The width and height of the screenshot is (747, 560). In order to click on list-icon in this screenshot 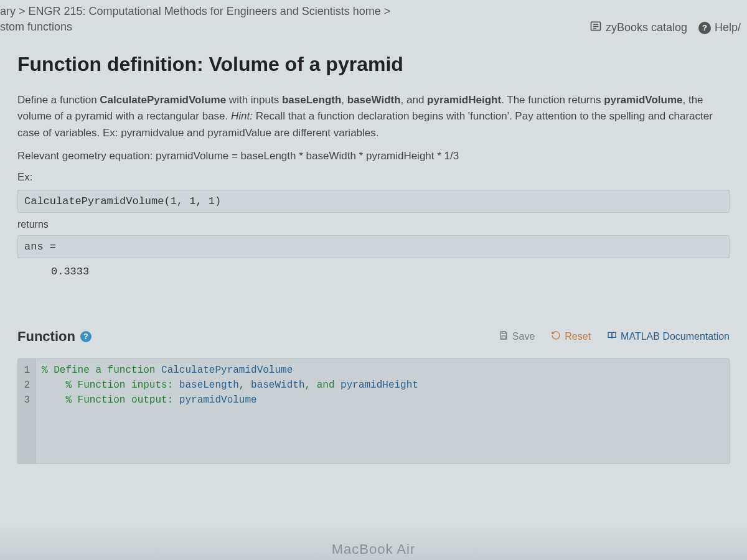, I will do `click(596, 27)`.